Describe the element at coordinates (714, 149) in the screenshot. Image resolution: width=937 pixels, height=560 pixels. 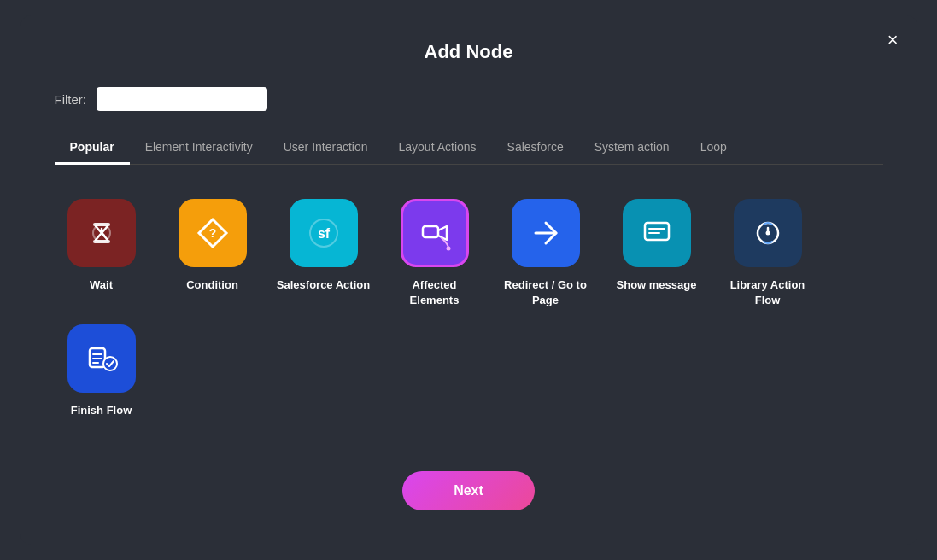
I see `tab-loop: Loop` at that location.